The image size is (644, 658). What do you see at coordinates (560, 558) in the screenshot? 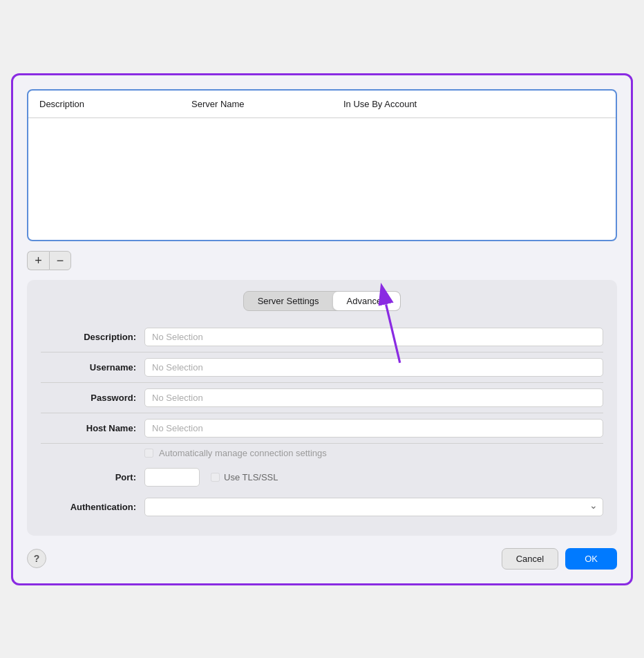
I see `dialog-buttons: Cancel OK` at bounding box center [560, 558].